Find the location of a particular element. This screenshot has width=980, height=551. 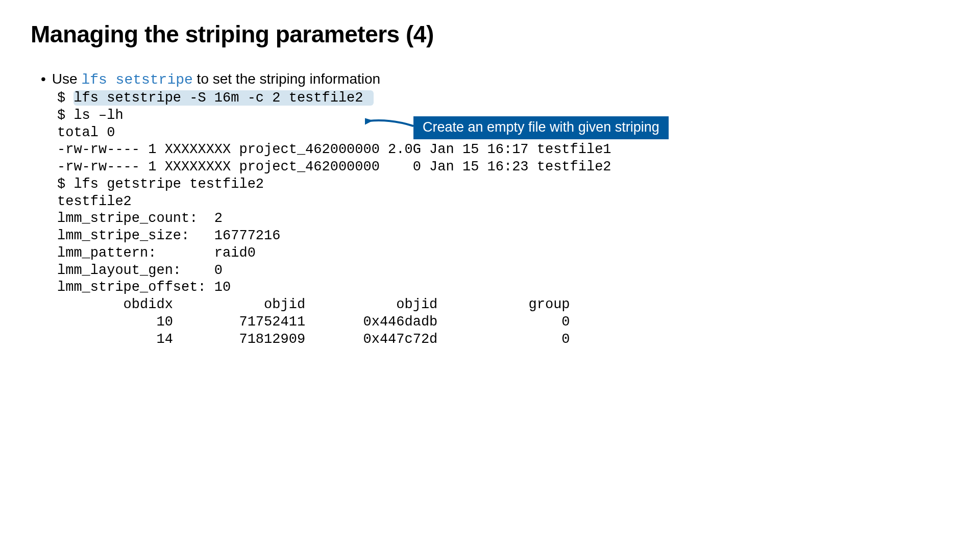

terminal-line-10: lmm_pattern: raid0 is located at coordinates (156, 253).